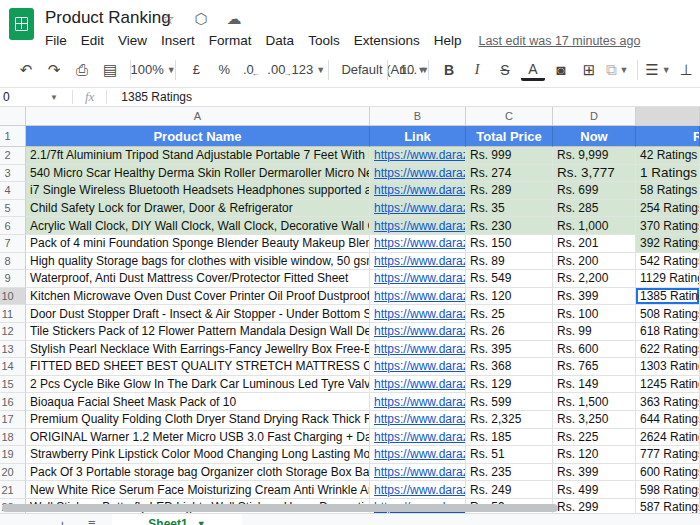 The width and height of the screenshot is (700, 525). Describe the element at coordinates (510, 136) in the screenshot. I see `header-total-price: Total Price` at that location.